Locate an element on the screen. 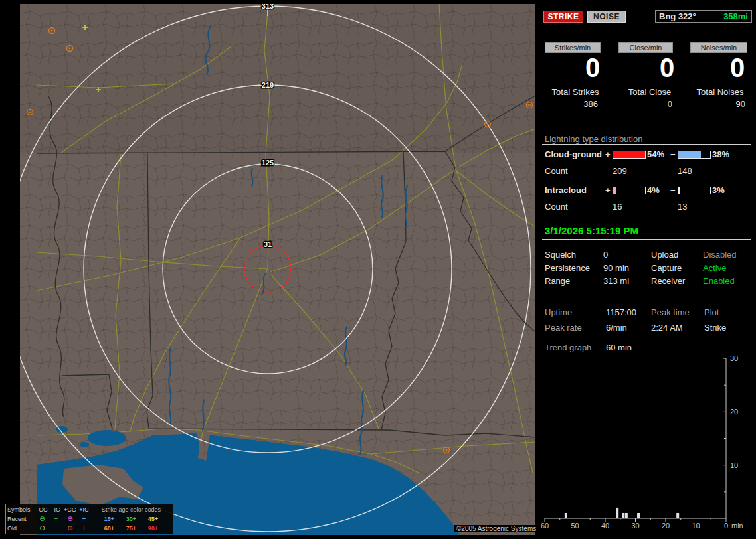 The height and width of the screenshot is (539, 756). recent-age-codes: 15+30+45+ is located at coordinates (132, 519).